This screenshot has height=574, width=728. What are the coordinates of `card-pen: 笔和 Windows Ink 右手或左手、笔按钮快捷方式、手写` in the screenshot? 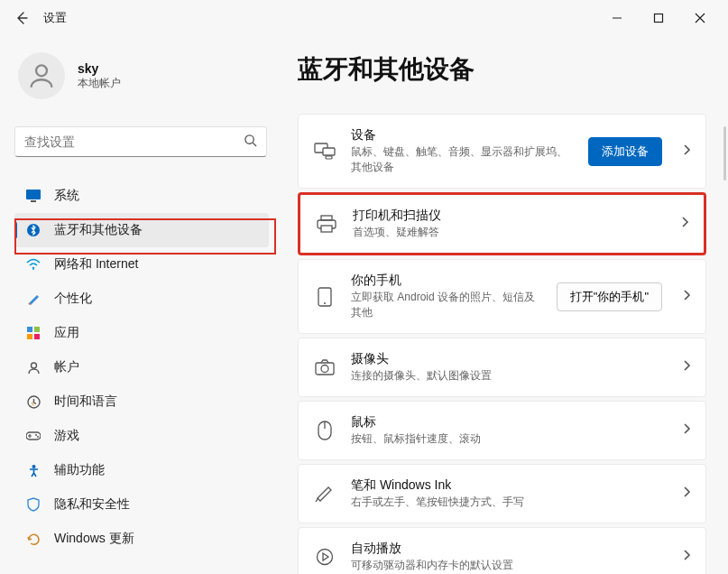 It's located at (502, 494).